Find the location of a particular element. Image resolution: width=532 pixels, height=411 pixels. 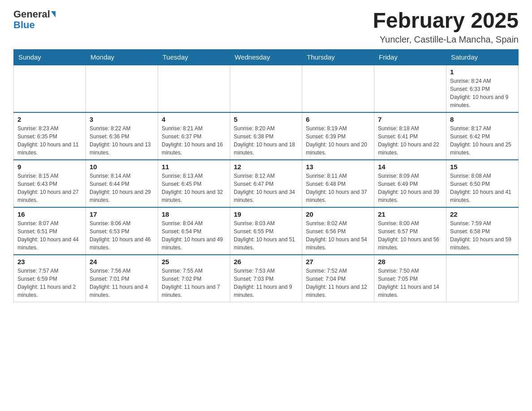

header-monday: Monday is located at coordinates (122, 57).